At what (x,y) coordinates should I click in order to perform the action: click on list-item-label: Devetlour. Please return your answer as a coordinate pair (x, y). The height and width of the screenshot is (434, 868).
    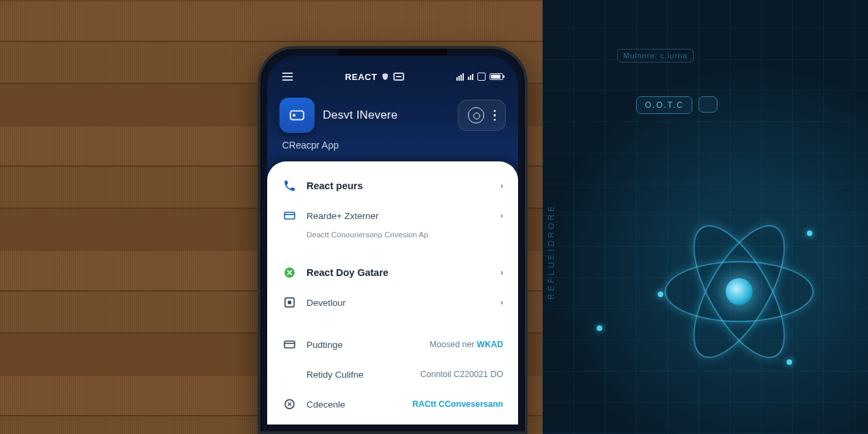
    Looking at the image, I should click on (326, 302).